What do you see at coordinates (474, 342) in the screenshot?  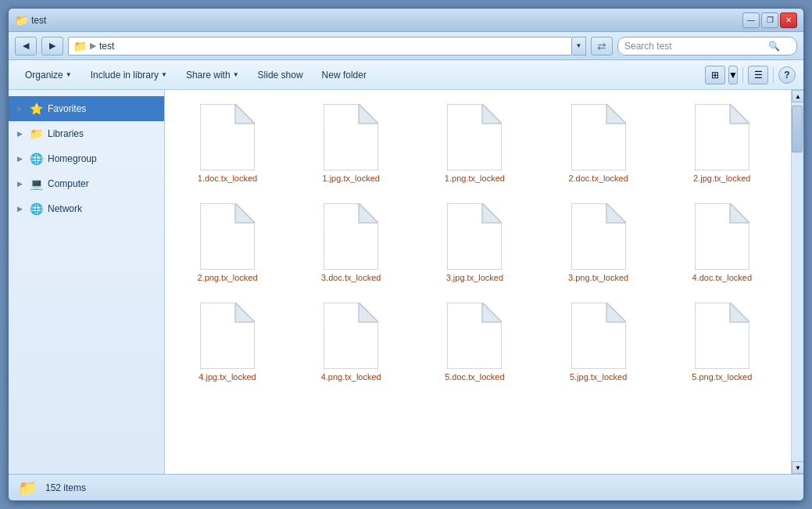 I see `file-item: 5.doc.tx_locked` at bounding box center [474, 342].